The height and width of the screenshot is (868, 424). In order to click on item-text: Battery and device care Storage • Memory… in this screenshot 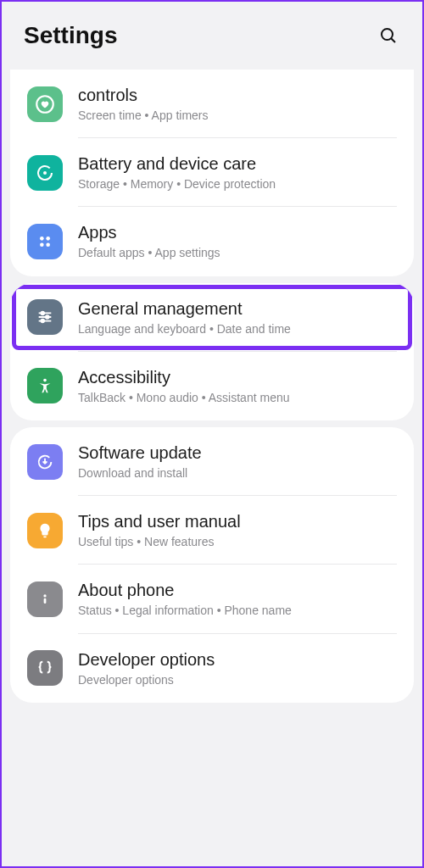, I will do `click(237, 173)`.